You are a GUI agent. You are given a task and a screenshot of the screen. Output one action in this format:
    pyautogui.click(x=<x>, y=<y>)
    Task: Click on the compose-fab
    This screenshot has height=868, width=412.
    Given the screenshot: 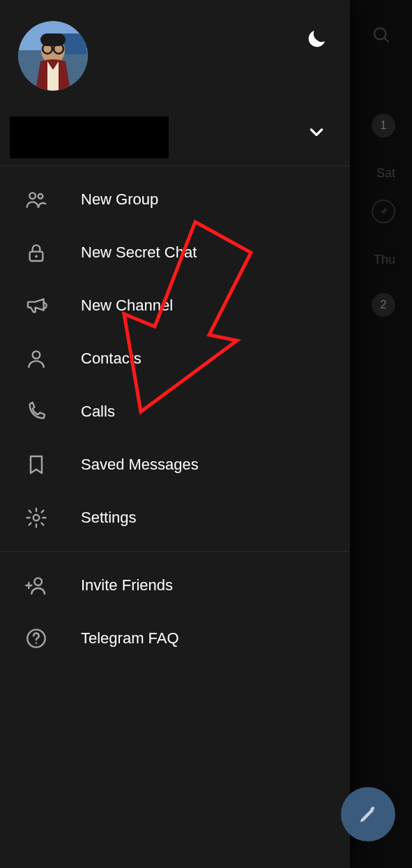 What is the action you would take?
    pyautogui.click(x=368, y=814)
    